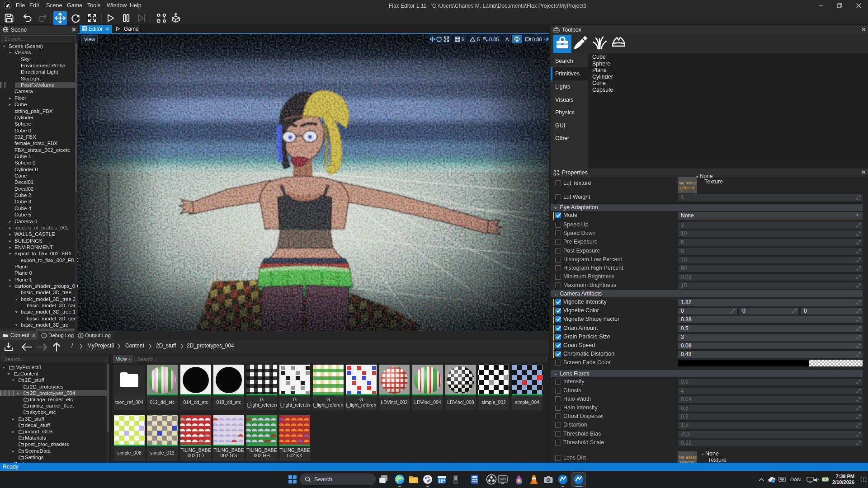  I want to click on svg-text: SVG, so click(503, 479).